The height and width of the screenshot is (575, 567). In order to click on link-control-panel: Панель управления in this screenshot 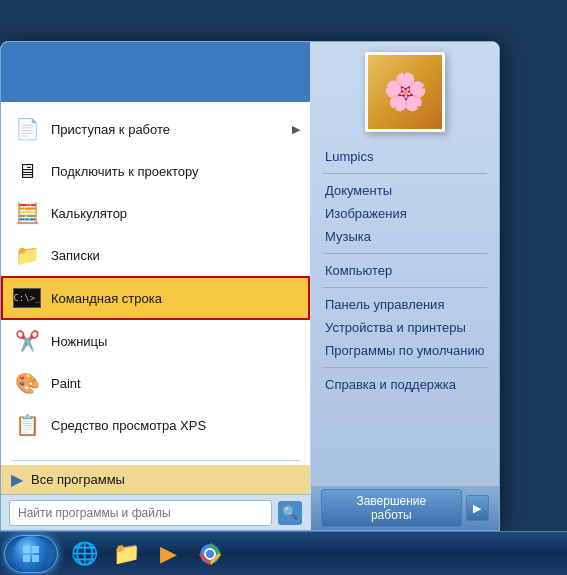, I will do `click(405, 304)`.